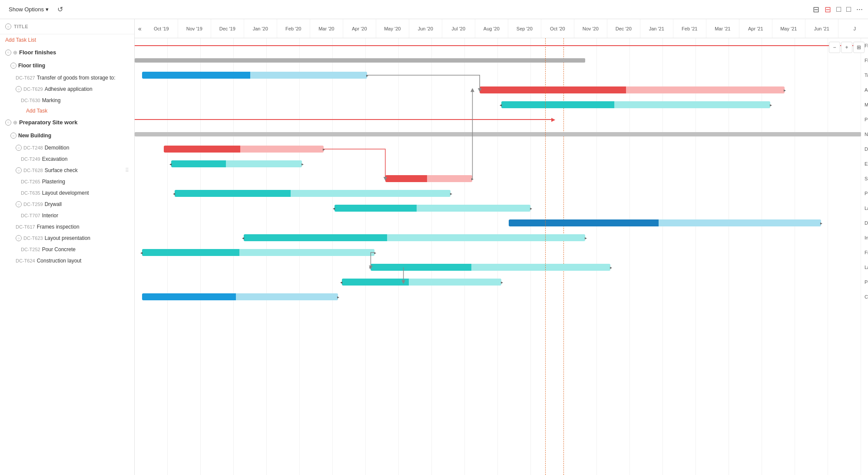 The width and height of the screenshot is (868, 475). I want to click on task-code-dc-t248: DC-T248, so click(33, 148).